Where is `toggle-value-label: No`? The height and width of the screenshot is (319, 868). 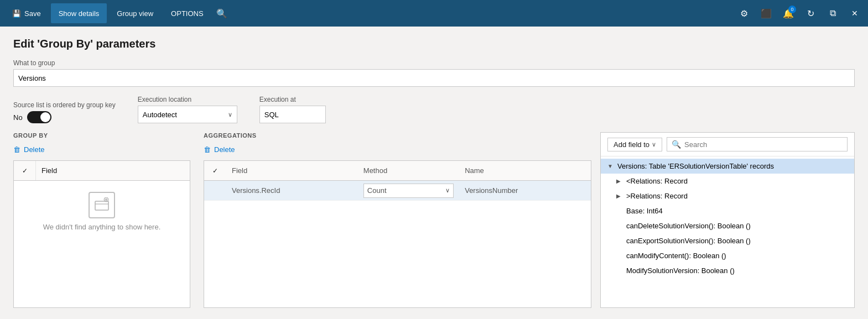 toggle-value-label: No is located at coordinates (18, 117).